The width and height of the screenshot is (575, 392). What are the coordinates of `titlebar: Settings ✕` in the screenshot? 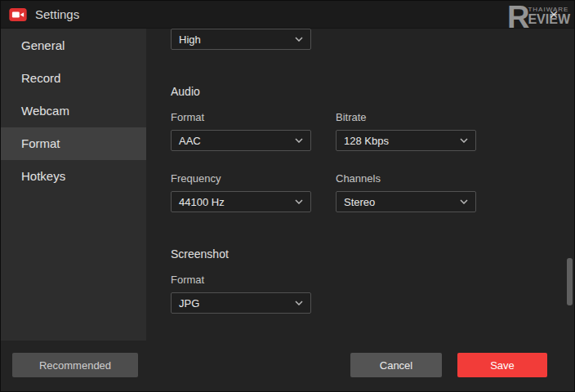 It's located at (288, 15).